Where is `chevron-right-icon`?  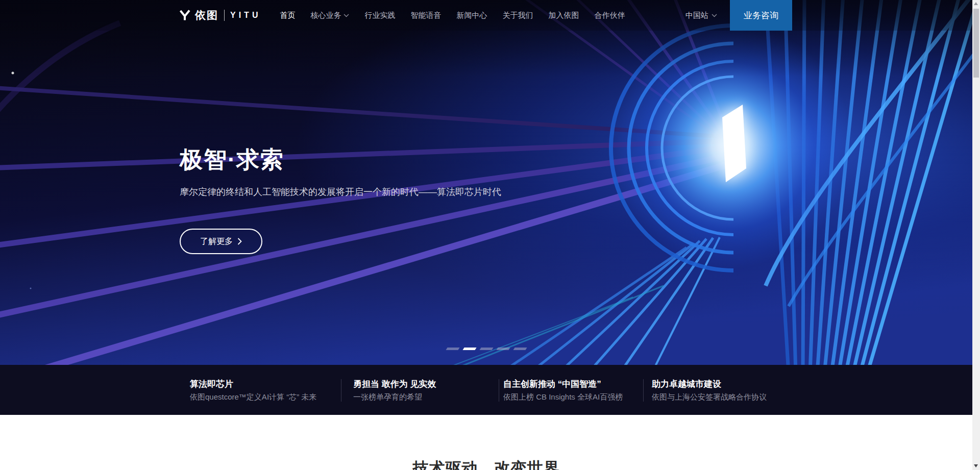
chevron-right-icon is located at coordinates (240, 241).